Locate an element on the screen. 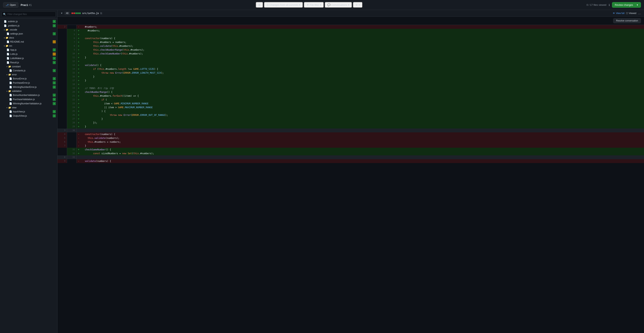 This screenshot has height=333, width=644. diff-line: 7 + this.#numbers = numbers; is located at coordinates (351, 42).